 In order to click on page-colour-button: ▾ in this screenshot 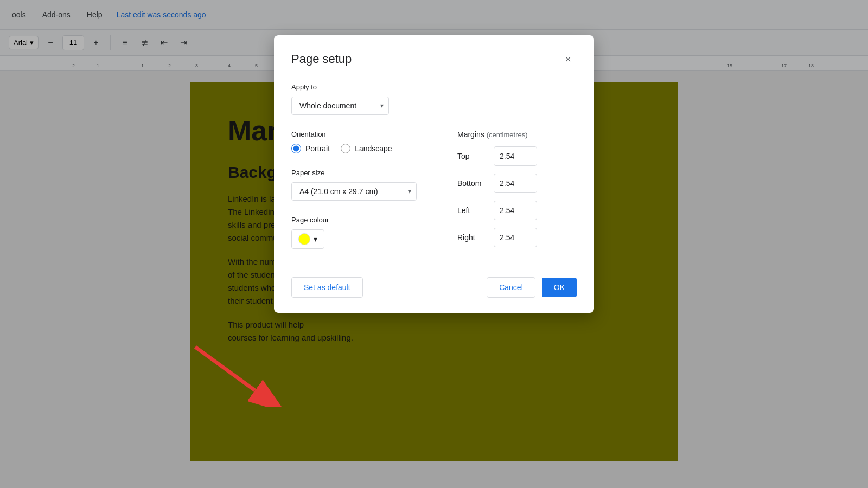, I will do `click(308, 239)`.